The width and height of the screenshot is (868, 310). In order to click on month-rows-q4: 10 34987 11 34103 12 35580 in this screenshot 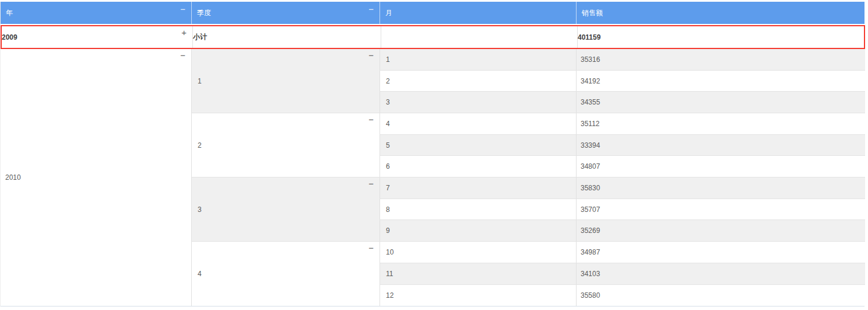, I will do `click(623, 274)`.